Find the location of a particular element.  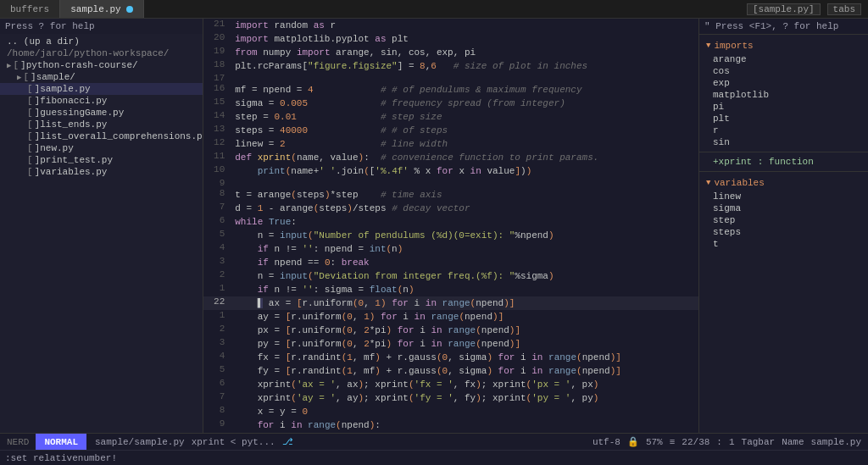

import-cos: cos is located at coordinates (783, 71).